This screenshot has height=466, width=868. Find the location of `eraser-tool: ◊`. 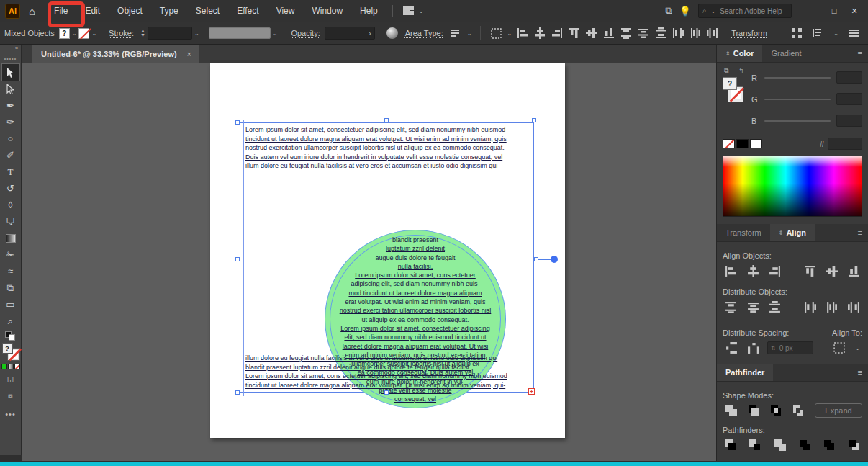

eraser-tool: ◊ is located at coordinates (11, 205).